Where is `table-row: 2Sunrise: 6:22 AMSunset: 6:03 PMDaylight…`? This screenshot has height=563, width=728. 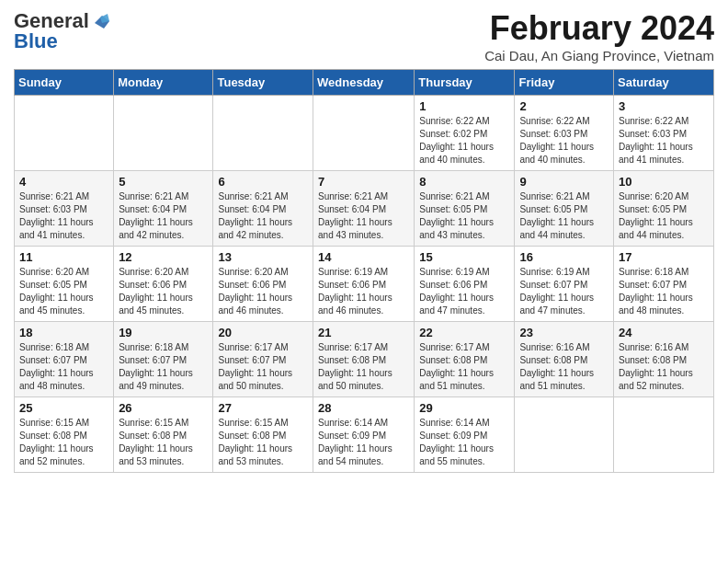
table-row: 2Sunrise: 6:22 AMSunset: 6:03 PMDaylight… is located at coordinates (564, 133).